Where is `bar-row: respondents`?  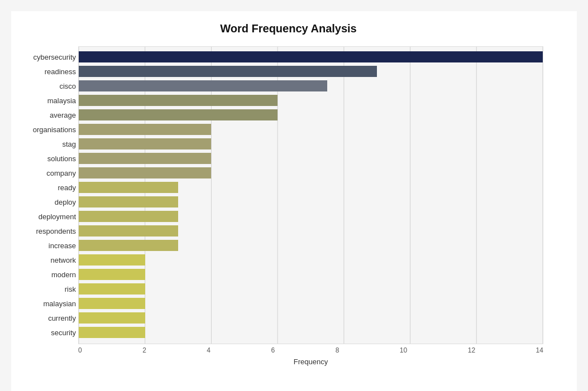
bar-row: respondents is located at coordinates (310, 231).